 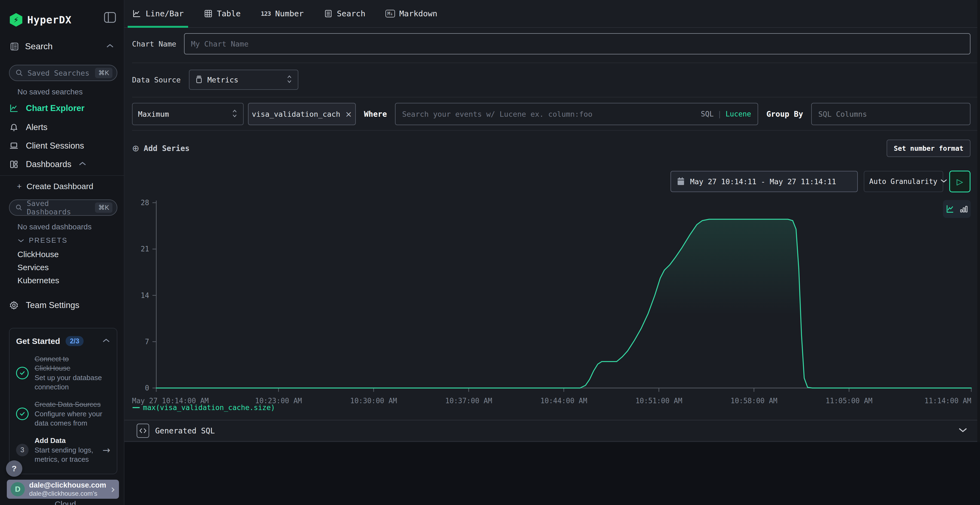 What do you see at coordinates (63, 373) in the screenshot?
I see `get-started-item-connect: Connect to ClickHouse Set up your databa…` at bounding box center [63, 373].